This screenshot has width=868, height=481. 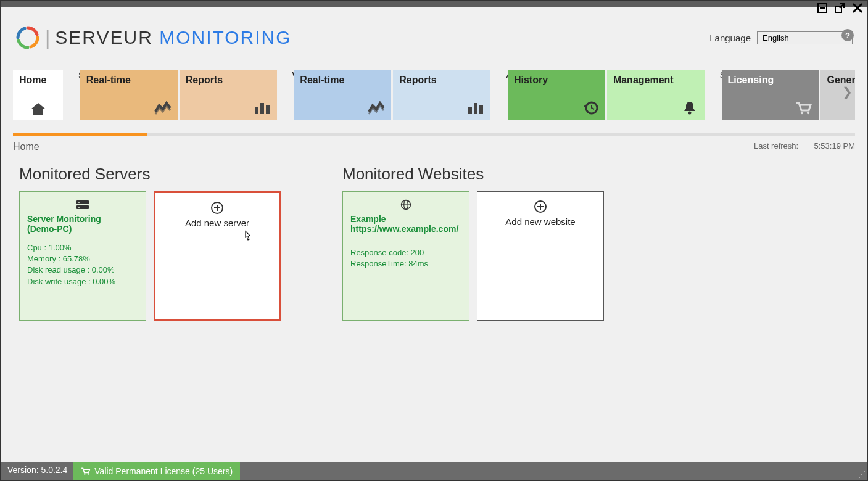 I want to click on tab-home: Home, so click(x=38, y=95).